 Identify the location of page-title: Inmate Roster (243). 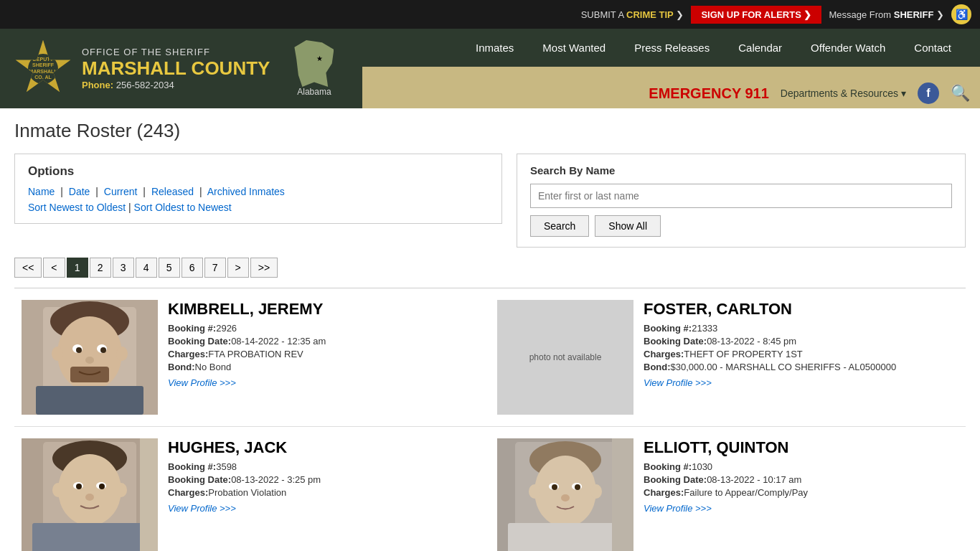
(490, 131).